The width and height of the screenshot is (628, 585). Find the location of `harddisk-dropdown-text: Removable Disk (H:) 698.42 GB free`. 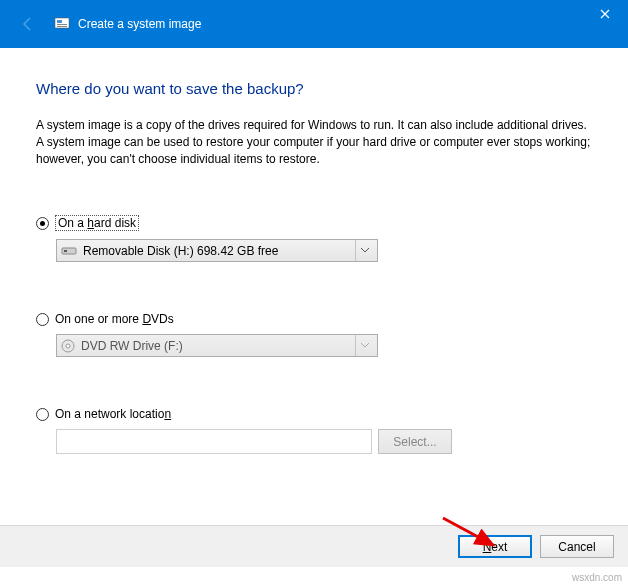

harddisk-dropdown-text: Removable Disk (H:) 698.42 GB free is located at coordinates (219, 251).